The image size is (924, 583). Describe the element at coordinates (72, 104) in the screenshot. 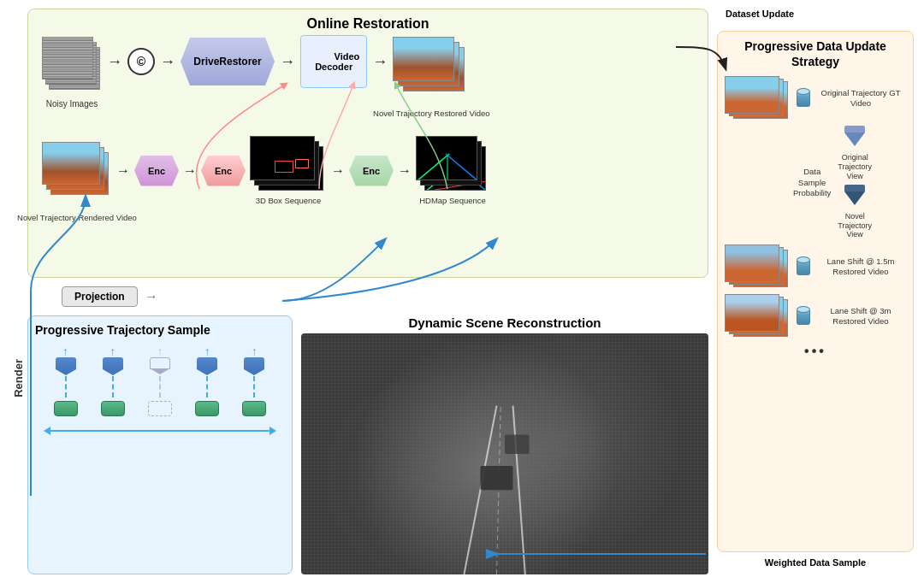

I see `noisy-images-label: Noisy Images` at that location.